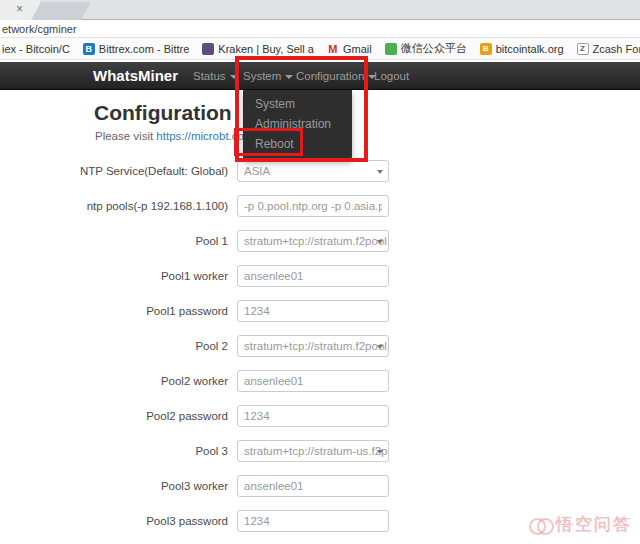 Image resolution: width=640 pixels, height=544 pixels. I want to click on bookmark-label: bitcointalk.org, so click(530, 49).